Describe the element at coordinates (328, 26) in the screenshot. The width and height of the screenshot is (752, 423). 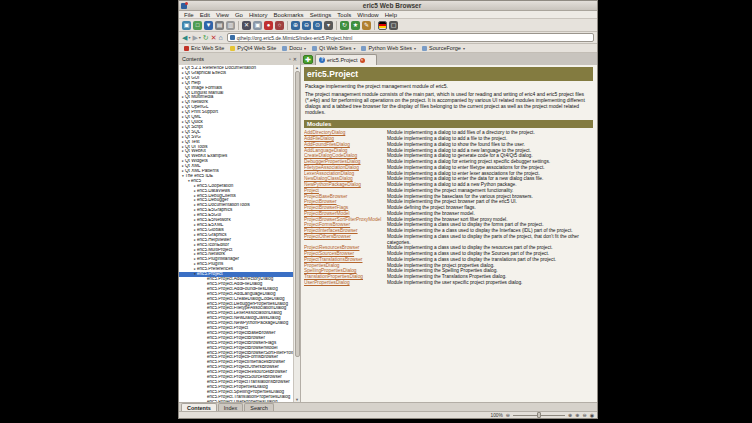
I see `history-button: ▾` at that location.